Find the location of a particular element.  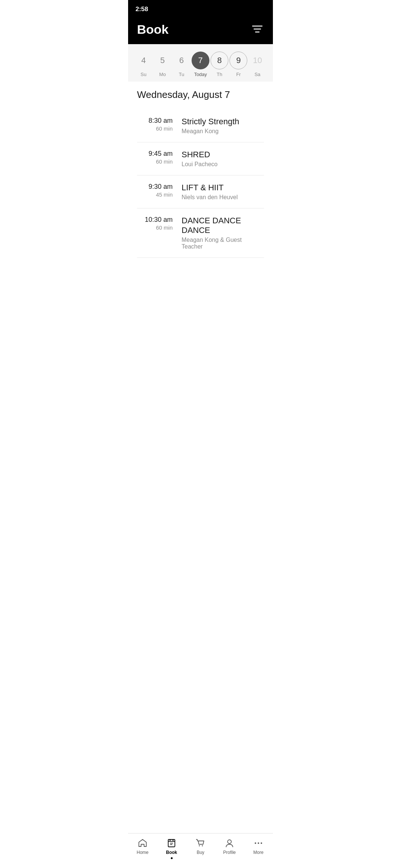

date-number-4: 4 is located at coordinates (144, 60).